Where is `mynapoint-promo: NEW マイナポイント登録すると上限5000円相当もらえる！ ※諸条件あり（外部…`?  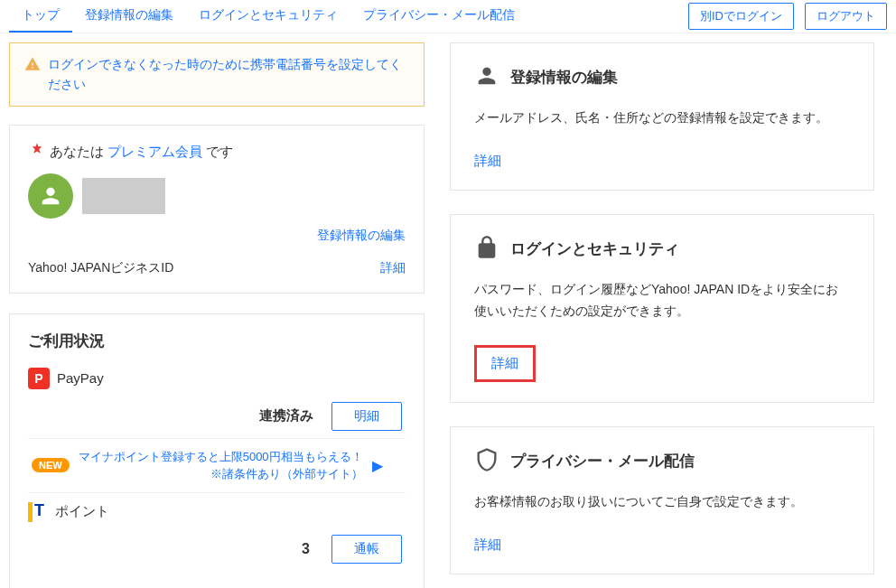
mynapoint-promo: NEW マイナポイント登録すると上限5000円相当もらえる！ ※諸条件あり（外部… is located at coordinates (217, 466).